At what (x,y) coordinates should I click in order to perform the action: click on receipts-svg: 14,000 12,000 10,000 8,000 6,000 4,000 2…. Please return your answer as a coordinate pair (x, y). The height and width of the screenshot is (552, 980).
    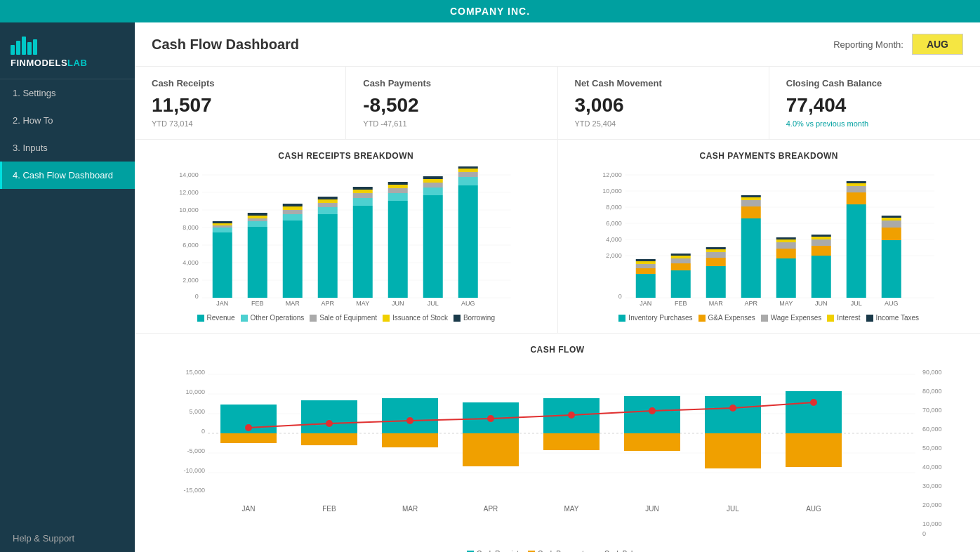
    Looking at the image, I should click on (346, 237).